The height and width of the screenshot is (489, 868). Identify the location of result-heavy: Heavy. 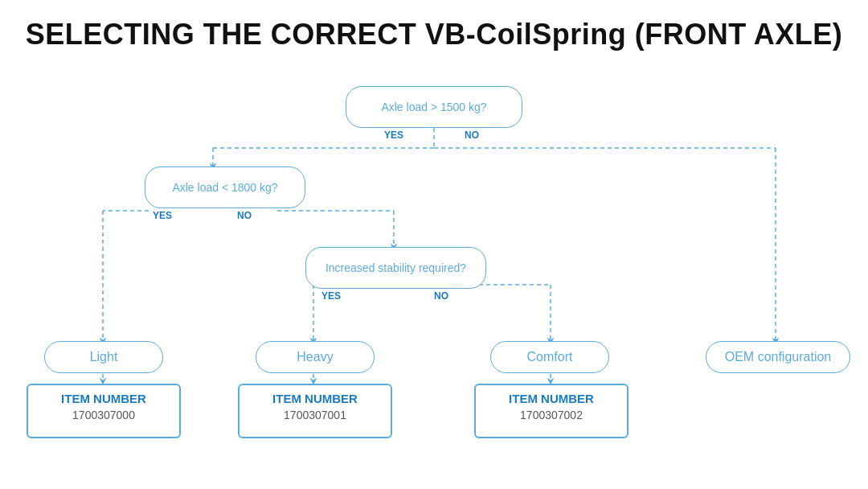
(315, 357).